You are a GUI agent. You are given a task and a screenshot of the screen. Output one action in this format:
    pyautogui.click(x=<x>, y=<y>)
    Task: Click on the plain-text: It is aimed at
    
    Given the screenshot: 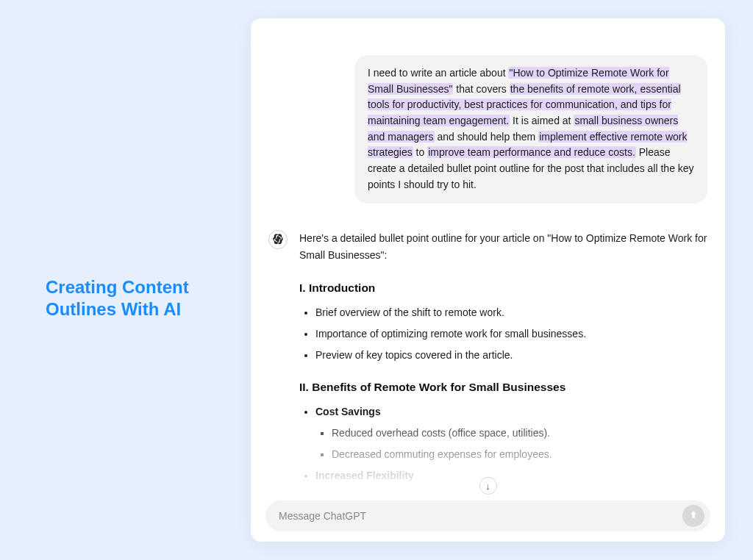 What is the action you would take?
    pyautogui.click(x=541, y=121)
    